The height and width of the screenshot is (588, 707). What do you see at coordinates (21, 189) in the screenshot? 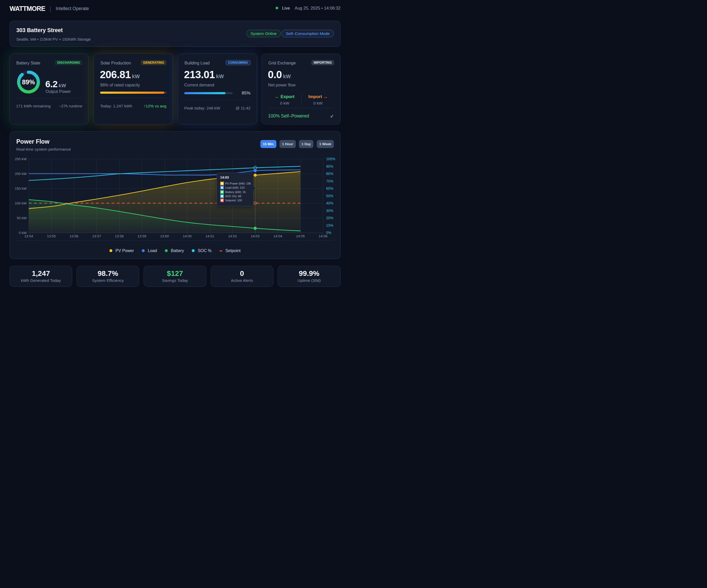
I see `svg-text: 150 kW` at bounding box center [21, 189].